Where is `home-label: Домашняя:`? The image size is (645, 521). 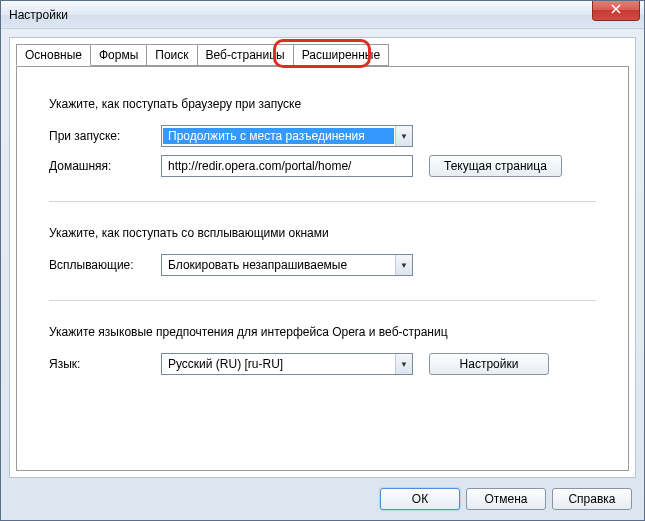 home-label: Домашняя: is located at coordinates (105, 166).